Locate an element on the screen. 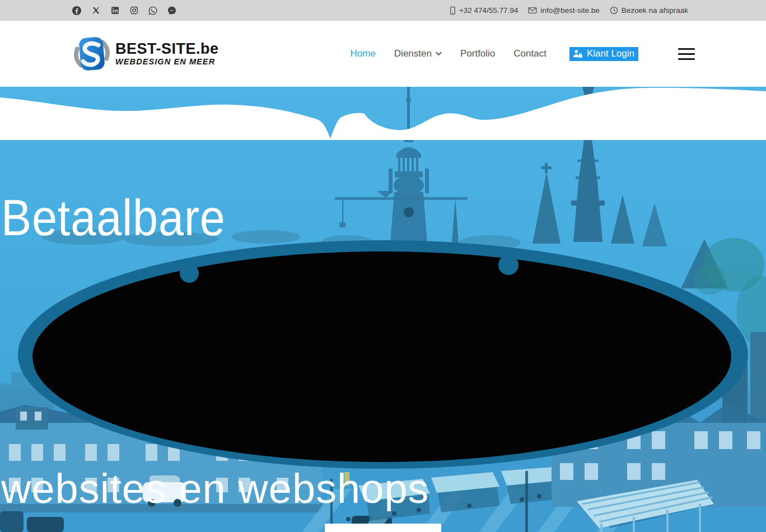 This screenshot has height=532, width=766. email-address: info@best-site.be is located at coordinates (570, 10).